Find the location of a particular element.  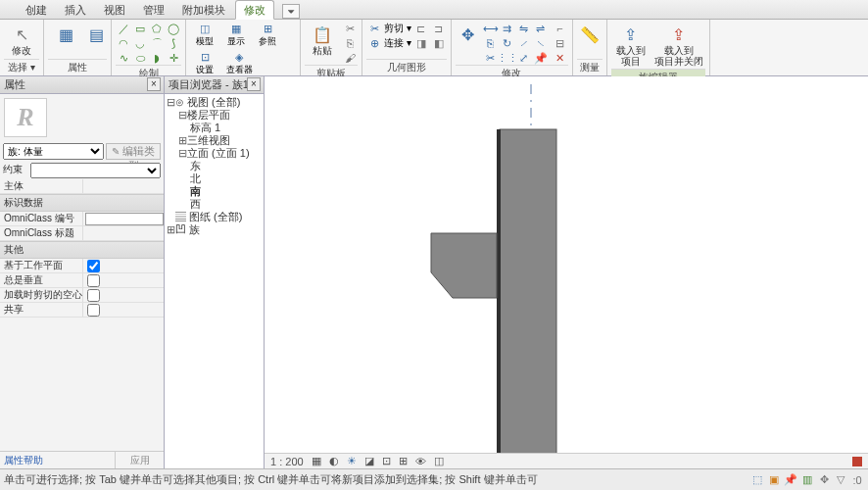

reveal-icon: ◫ is located at coordinates (439, 461).